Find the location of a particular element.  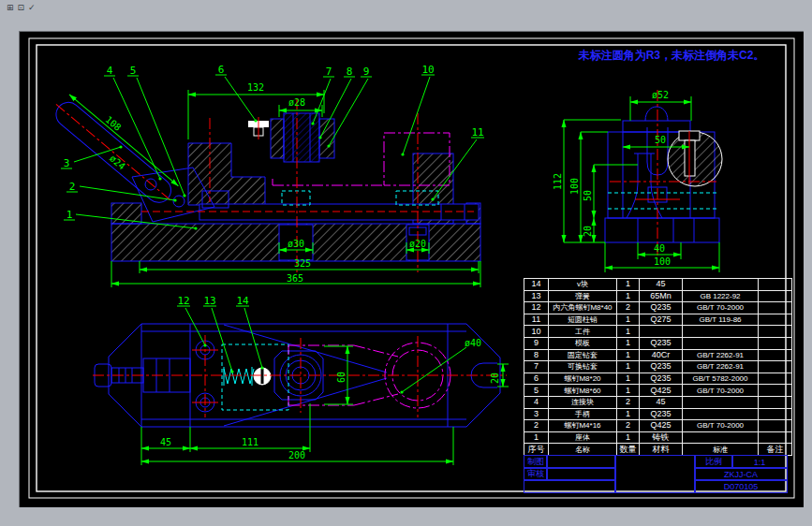

bom-row: 9模板1Q235 is located at coordinates (658, 343).